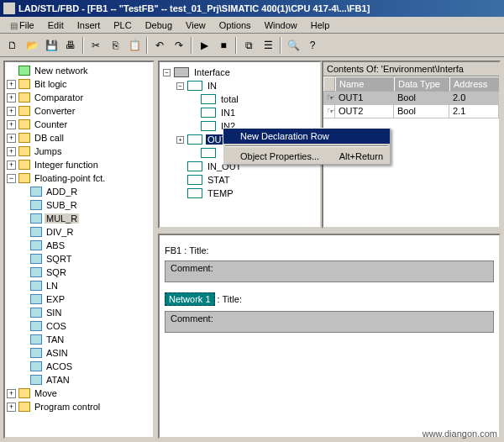 The height and width of the screenshot is (442, 504). Describe the element at coordinates (123, 25) in the screenshot. I see `menu-plc: PLC` at that location.